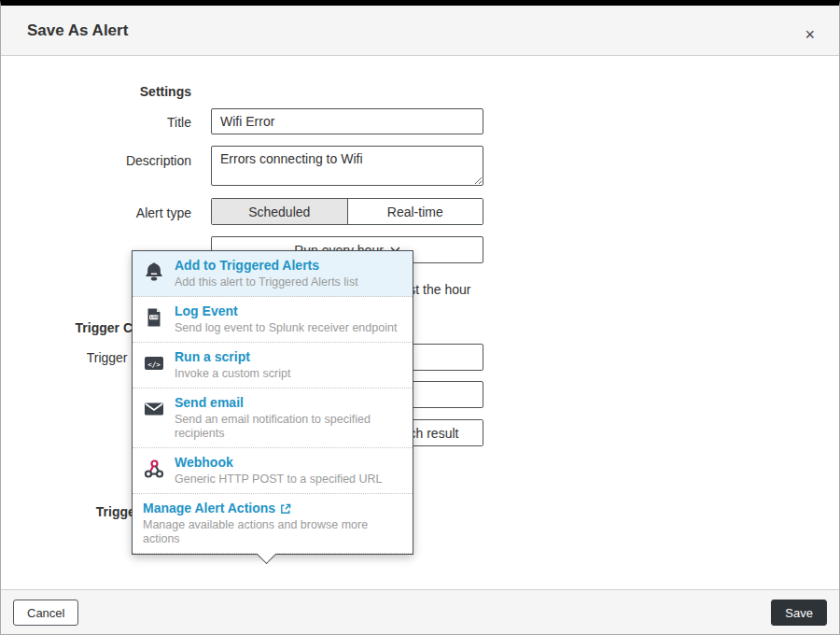 This screenshot has width=840, height=635. Describe the element at coordinates (347, 121) in the screenshot. I see `title-input` at that location.